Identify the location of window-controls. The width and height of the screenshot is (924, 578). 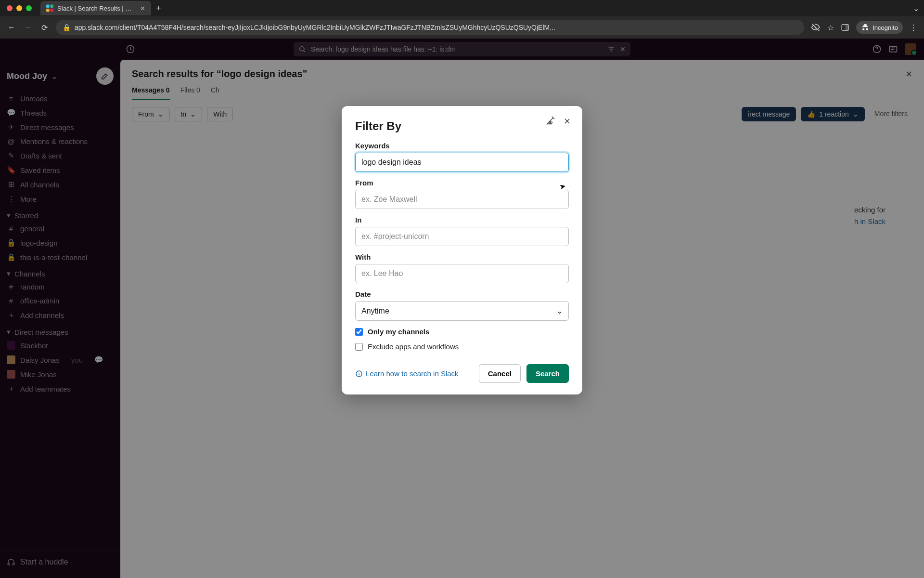
(19, 8).